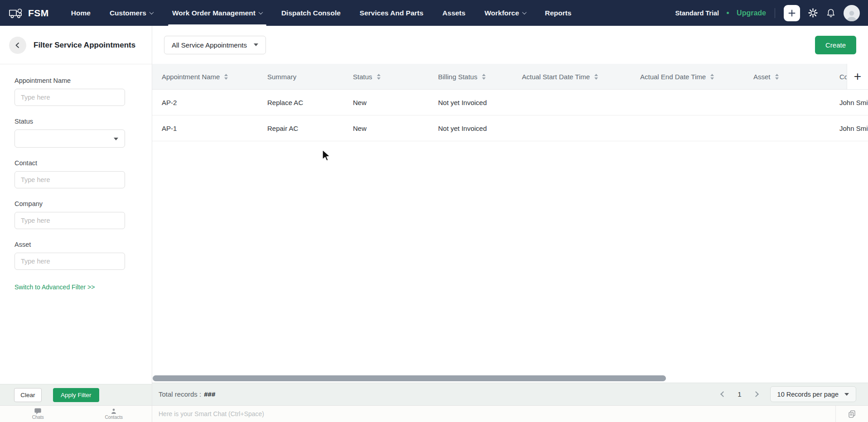 The width and height of the screenshot is (868, 422). Describe the element at coordinates (70, 180) in the screenshot. I see `contact-input` at that location.